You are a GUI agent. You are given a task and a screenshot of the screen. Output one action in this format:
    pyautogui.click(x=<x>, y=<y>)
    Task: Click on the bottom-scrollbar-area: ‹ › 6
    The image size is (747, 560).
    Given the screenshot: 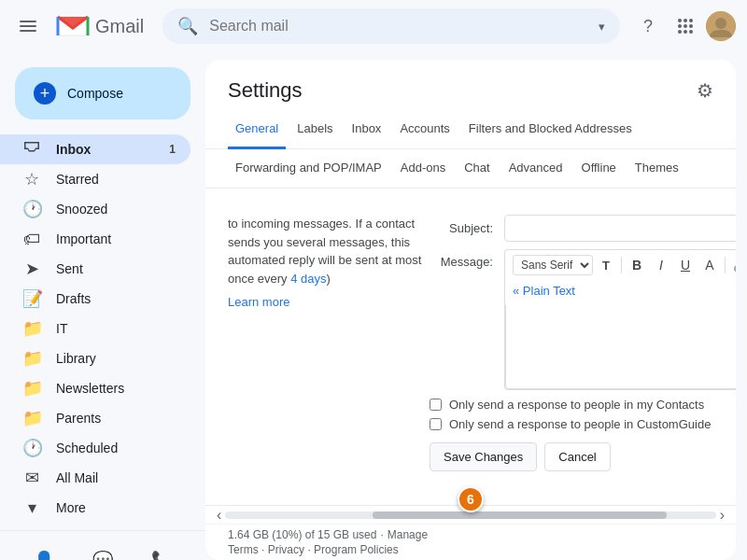 What is the action you would take?
    pyautogui.click(x=471, y=514)
    